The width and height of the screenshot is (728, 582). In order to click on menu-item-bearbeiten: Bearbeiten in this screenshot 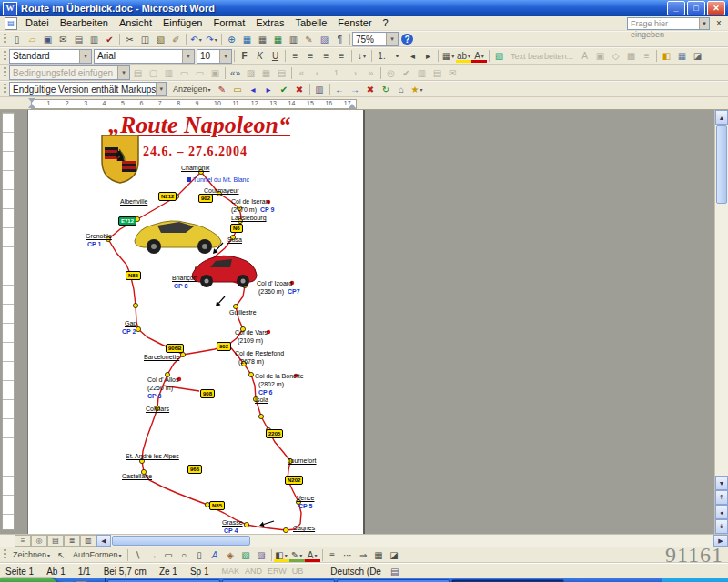, I will do `click(84, 24)`.